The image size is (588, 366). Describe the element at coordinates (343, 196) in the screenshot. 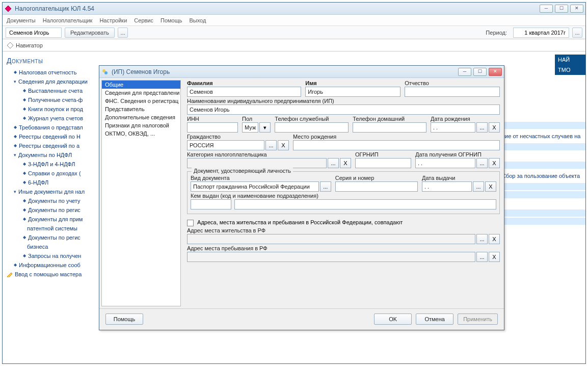

I see `label-issuedby: Кем выдан (код и наименование подразделе…` at that location.